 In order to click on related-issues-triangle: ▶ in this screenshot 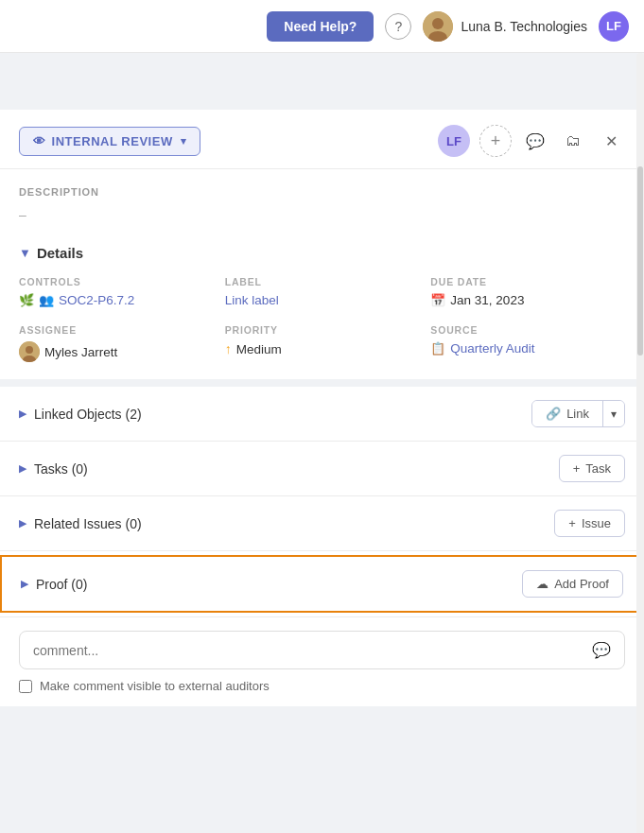, I will do `click(23, 524)`.